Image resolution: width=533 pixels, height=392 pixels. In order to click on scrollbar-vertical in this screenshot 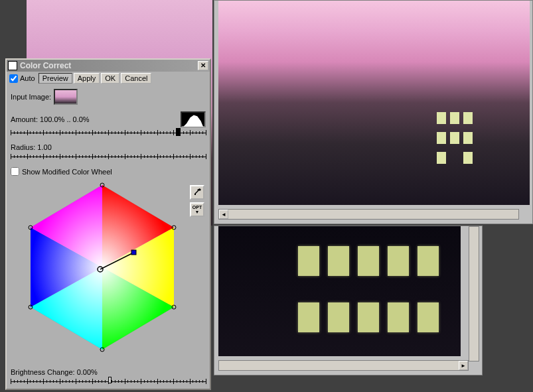, I will do `click(474, 294)`.